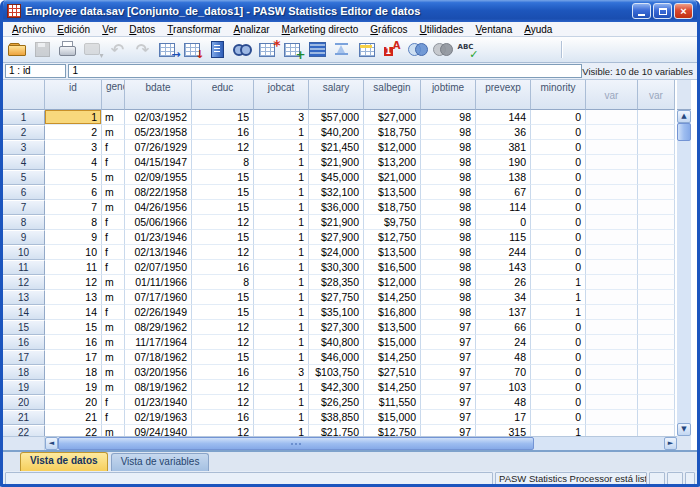 The image size is (700, 487). Describe the element at coordinates (282, 312) in the screenshot. I see `cell-14-jobcat: 1` at that location.